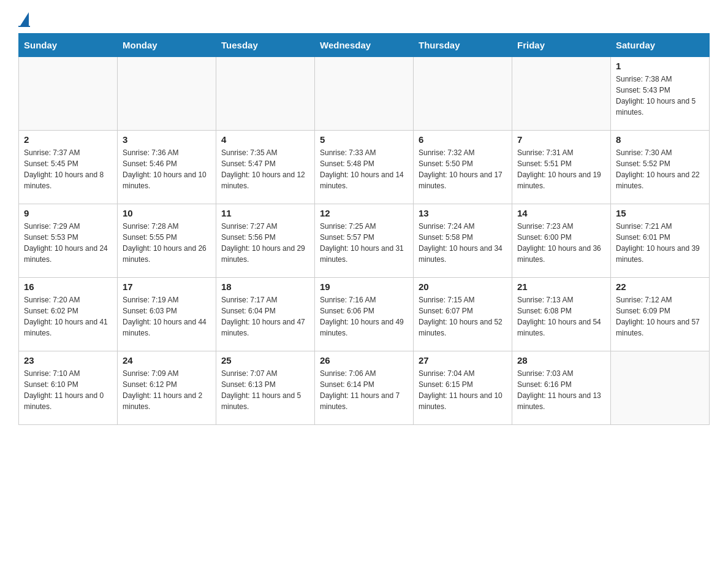  Describe the element at coordinates (167, 213) in the screenshot. I see `day-number: 10` at that location.